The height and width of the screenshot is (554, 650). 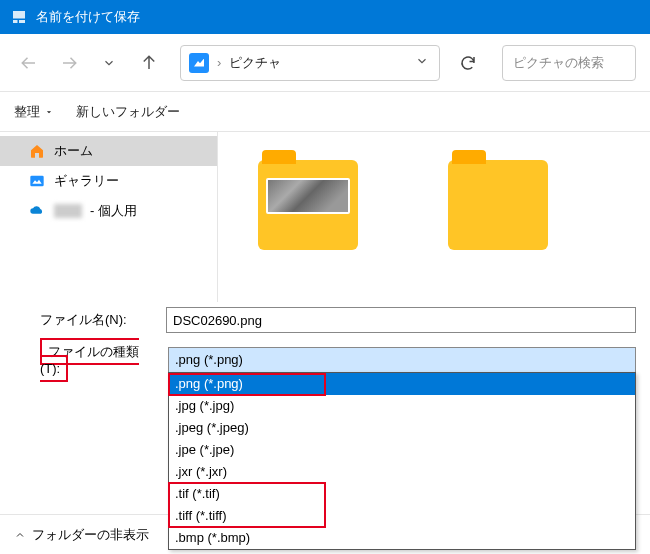 I want to click on sidebar: ホーム ギャラリー - 個人用, so click(x=109, y=217).